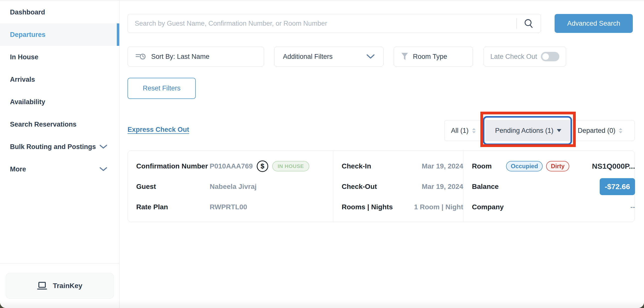 This screenshot has height=308, width=644. What do you see at coordinates (434, 57) in the screenshot?
I see `room-type-filter: Room Type` at bounding box center [434, 57].